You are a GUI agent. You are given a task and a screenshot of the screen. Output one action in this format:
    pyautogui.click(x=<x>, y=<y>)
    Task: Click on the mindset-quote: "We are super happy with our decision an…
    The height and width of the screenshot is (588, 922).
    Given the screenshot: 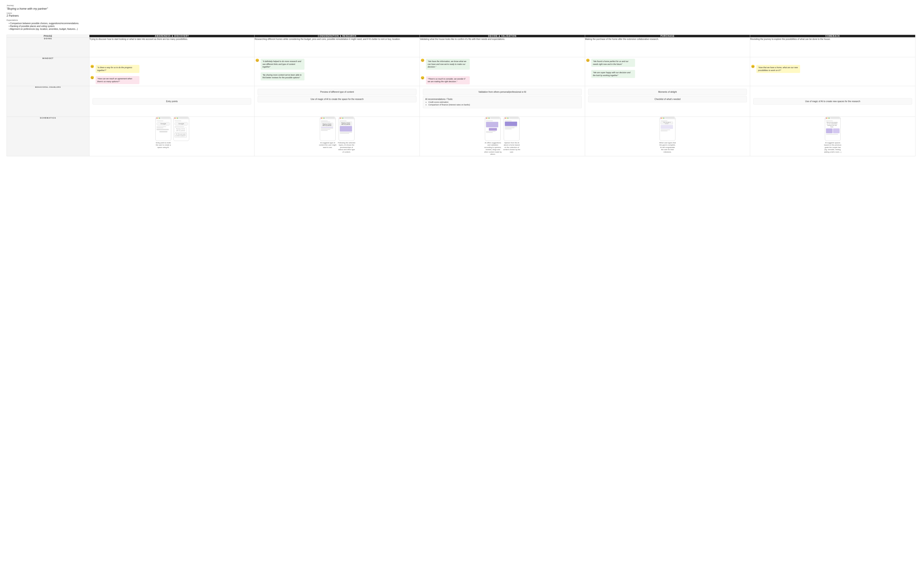 What is the action you would take?
    pyautogui.click(x=613, y=74)
    